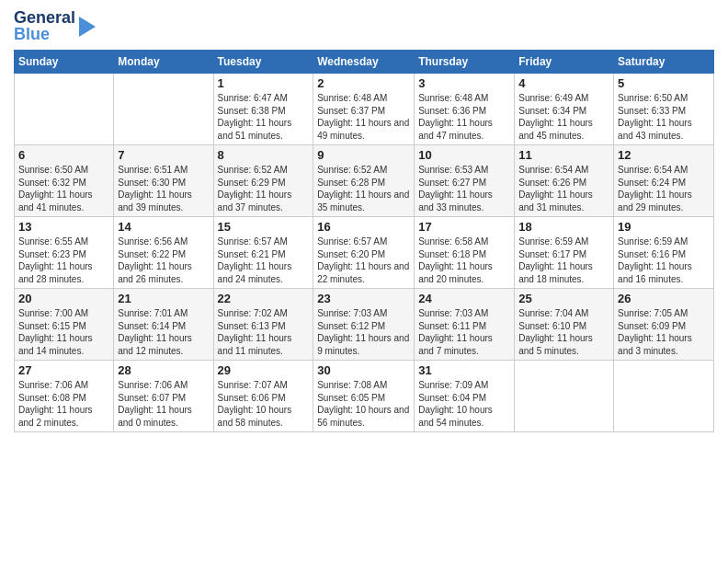 The image size is (728, 563). What do you see at coordinates (364, 63) in the screenshot?
I see `weekday-header-row: SundayMondayTuesdayWednesdayThursdayFrid…` at bounding box center [364, 63].